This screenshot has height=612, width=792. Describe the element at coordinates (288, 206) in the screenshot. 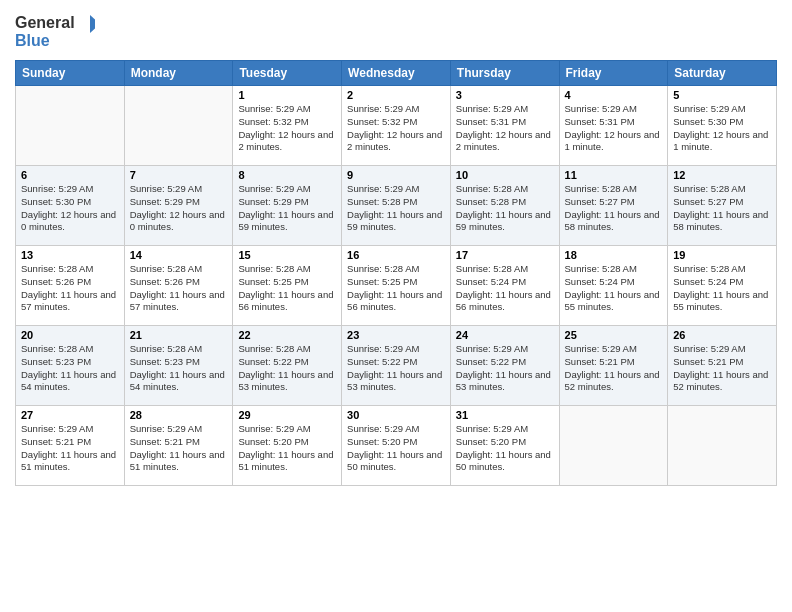

I see `day-cell: 8Sunrise: 5:29 AM Sunset: 5:29 PM Daylig…` at that location.